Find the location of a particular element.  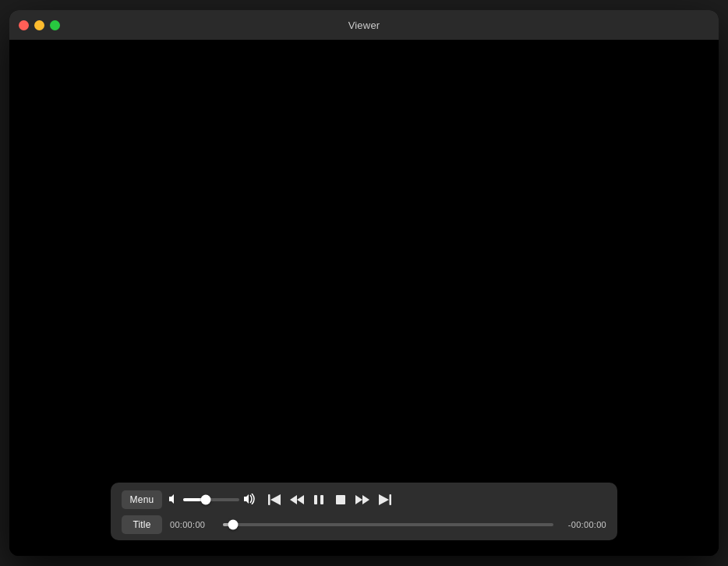

transport-controls is located at coordinates (330, 500).